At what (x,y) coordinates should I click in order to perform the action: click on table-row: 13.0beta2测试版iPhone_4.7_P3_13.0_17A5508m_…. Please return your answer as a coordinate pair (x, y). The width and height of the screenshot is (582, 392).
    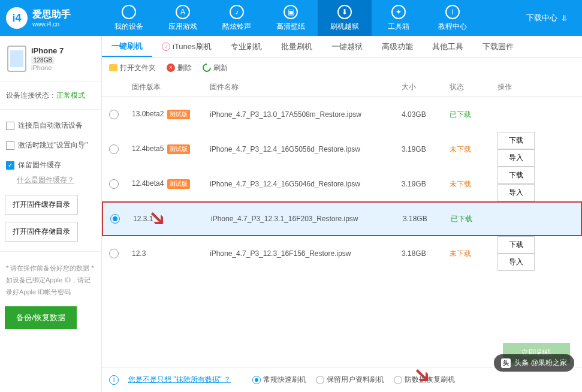
    Looking at the image, I should click on (342, 114).